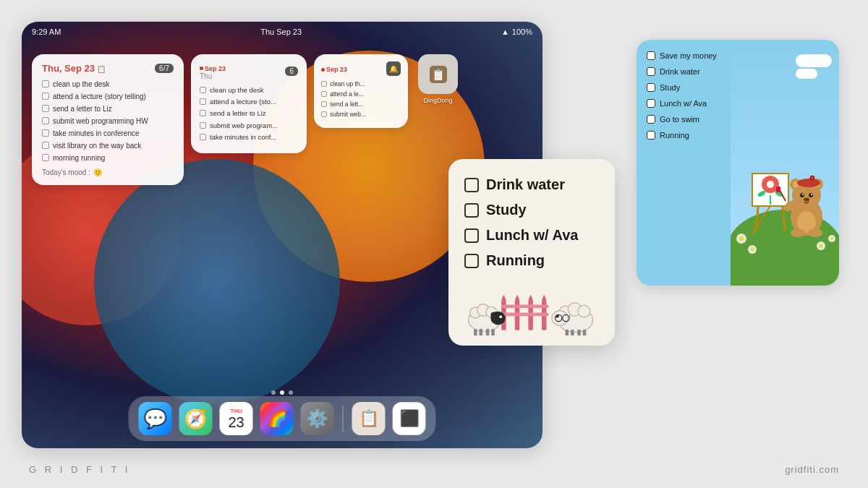 The height and width of the screenshot is (488, 868). I want to click on brand-right: gridfiti.com, so click(812, 470).